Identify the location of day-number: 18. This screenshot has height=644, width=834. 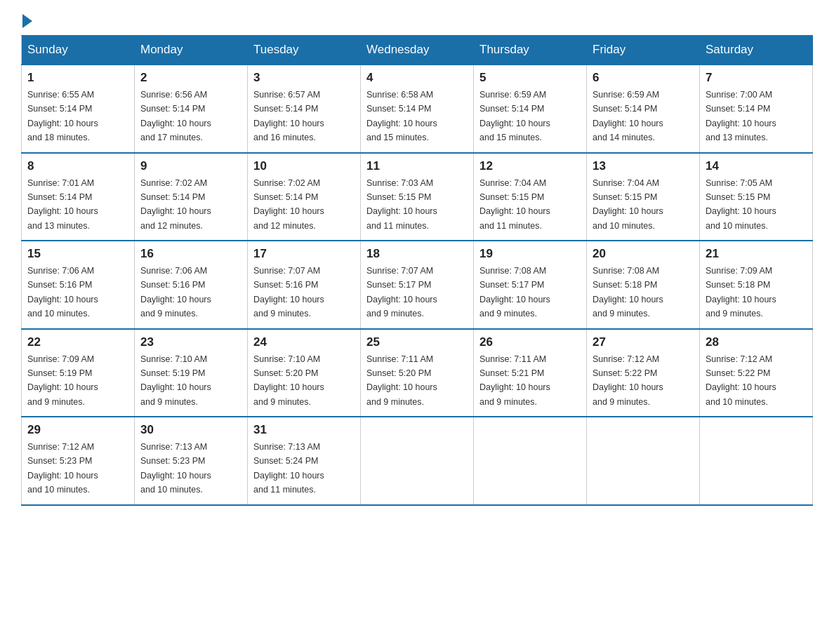
(417, 254).